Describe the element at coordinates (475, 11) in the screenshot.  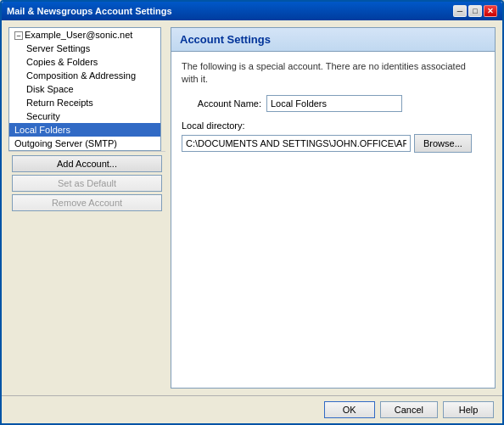
I see `maximize-button: □` at that location.